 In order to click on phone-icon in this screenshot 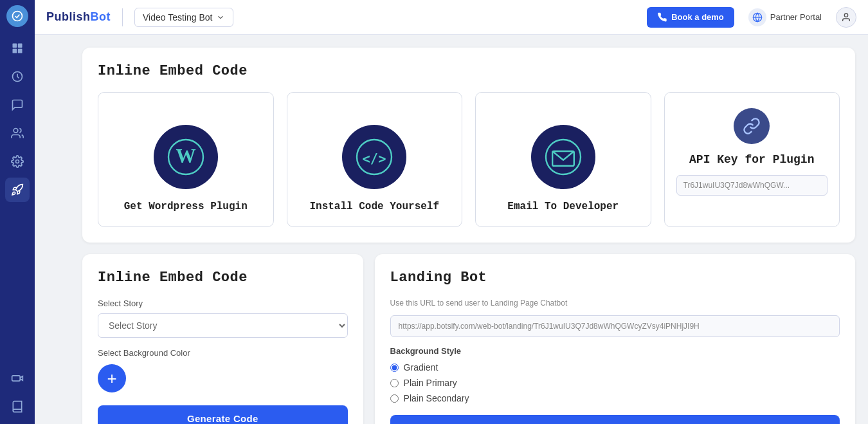, I will do `click(662, 17)`.